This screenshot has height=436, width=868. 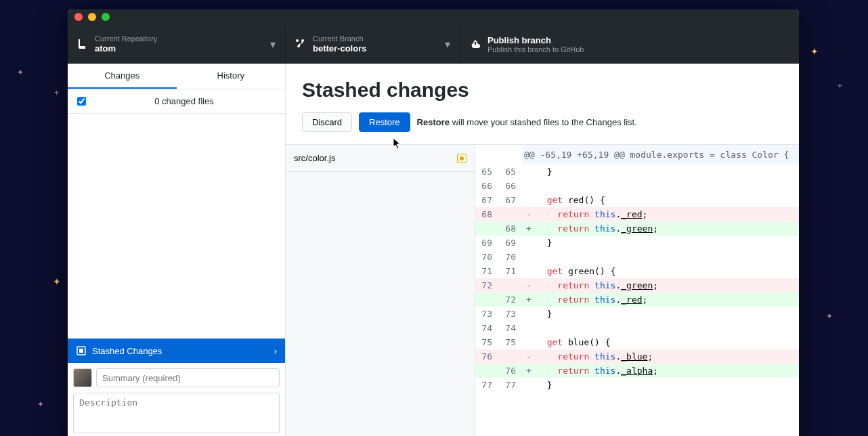 What do you see at coordinates (661, 154) in the screenshot?
I see `hunk-header: @@ -65,19 +65,19 @@ module.exports = cla…` at bounding box center [661, 154].